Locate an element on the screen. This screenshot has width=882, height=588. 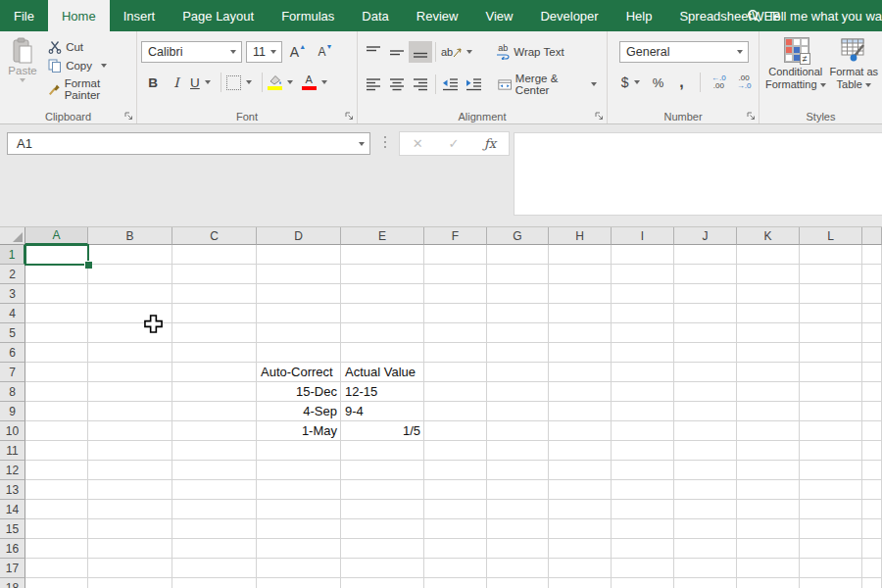
cell-D14 is located at coordinates (299, 510).